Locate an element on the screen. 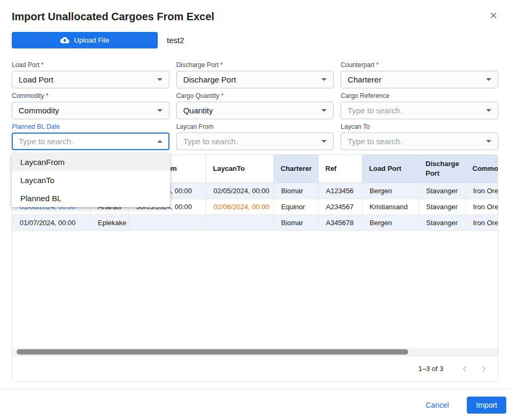  select-load-port: Load Port is located at coordinates (91, 80).